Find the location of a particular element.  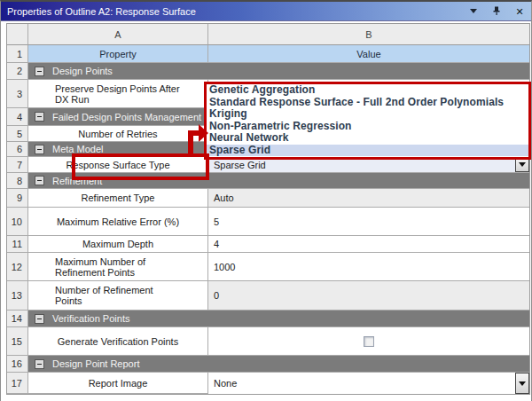

row-number: 5 is located at coordinates (18, 134).